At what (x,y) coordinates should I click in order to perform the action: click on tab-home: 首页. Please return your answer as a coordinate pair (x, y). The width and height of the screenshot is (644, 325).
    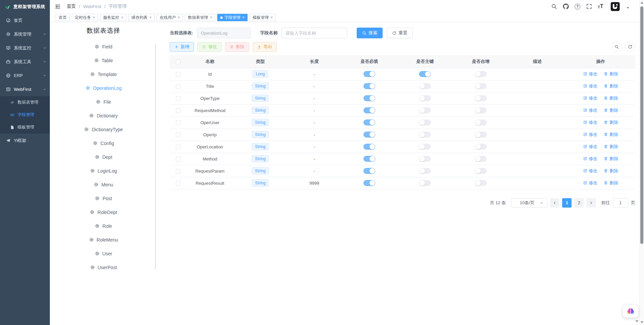
    Looking at the image, I should click on (63, 17).